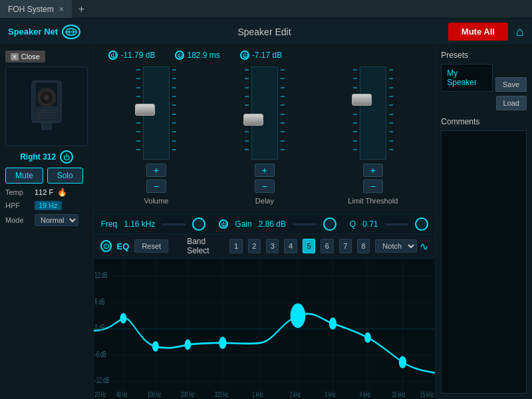 Image resolution: width=532 pixels, height=399 pixels. I want to click on volume-ticks-right, so click(174, 110).